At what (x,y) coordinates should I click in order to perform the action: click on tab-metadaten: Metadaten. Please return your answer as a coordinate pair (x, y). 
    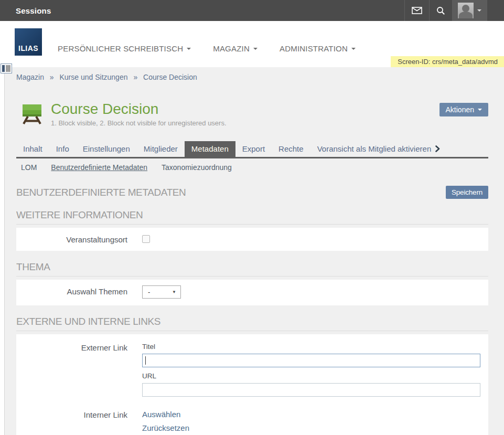
    Looking at the image, I should click on (210, 149).